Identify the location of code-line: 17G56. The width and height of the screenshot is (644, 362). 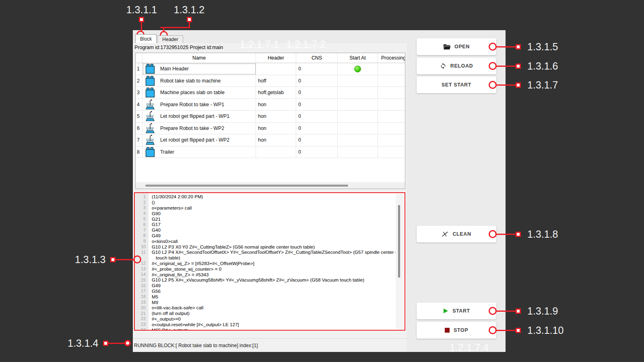
(266, 291).